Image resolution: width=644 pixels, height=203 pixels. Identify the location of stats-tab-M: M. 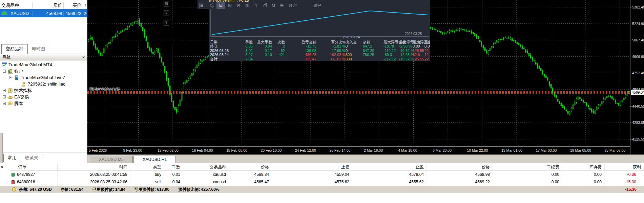
(273, 6).